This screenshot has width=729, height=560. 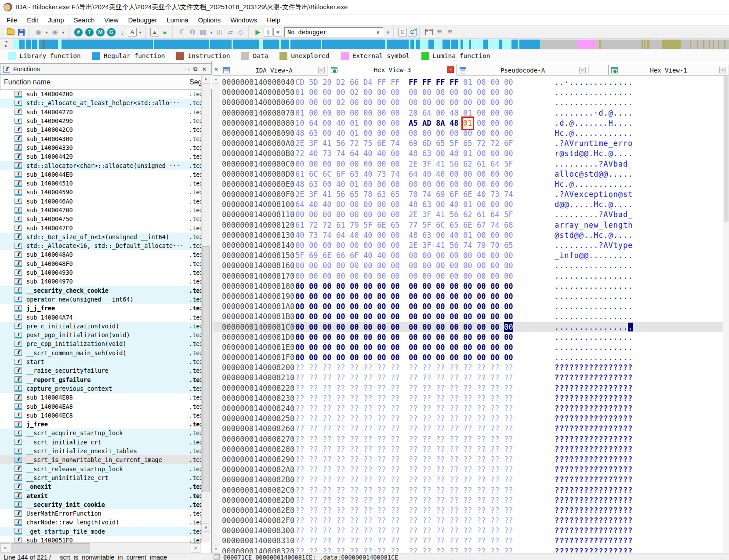 I want to click on functions-vertical-scrollbar: ∧ ∨, so click(x=206, y=309).